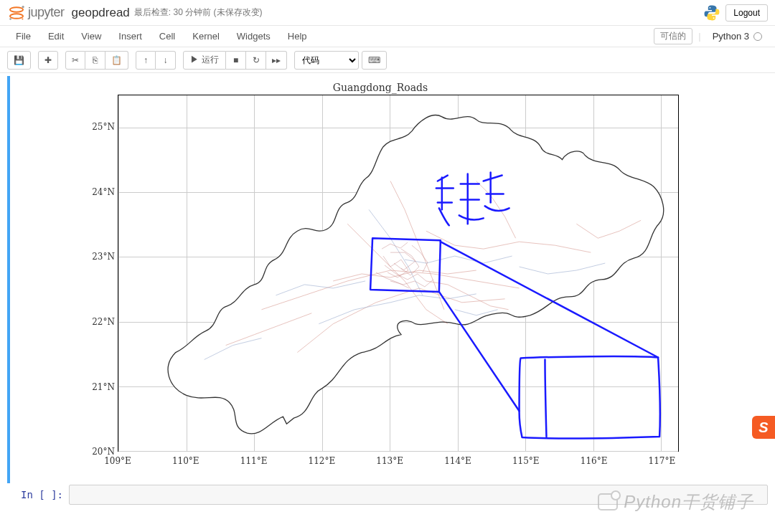  What do you see at coordinates (146, 60) in the screenshot?
I see `move-up-button: ↑` at bounding box center [146, 60].